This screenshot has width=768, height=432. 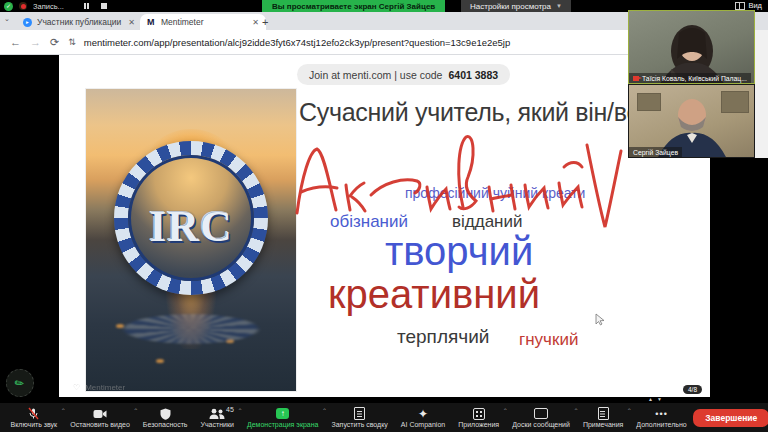 What do you see at coordinates (203, 22) in the screenshot?
I see `tab-mentimeter: M Mentimeter ✕` at bounding box center [203, 22].